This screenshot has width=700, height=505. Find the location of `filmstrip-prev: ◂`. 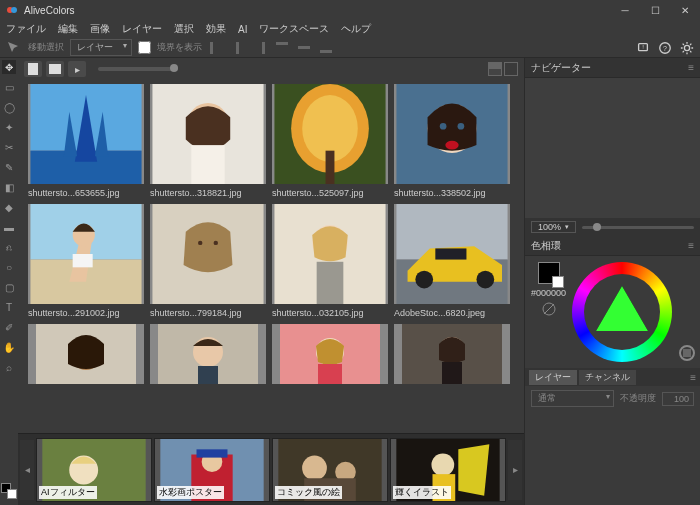

filmstrip-prev: ◂ is located at coordinates (27, 470).